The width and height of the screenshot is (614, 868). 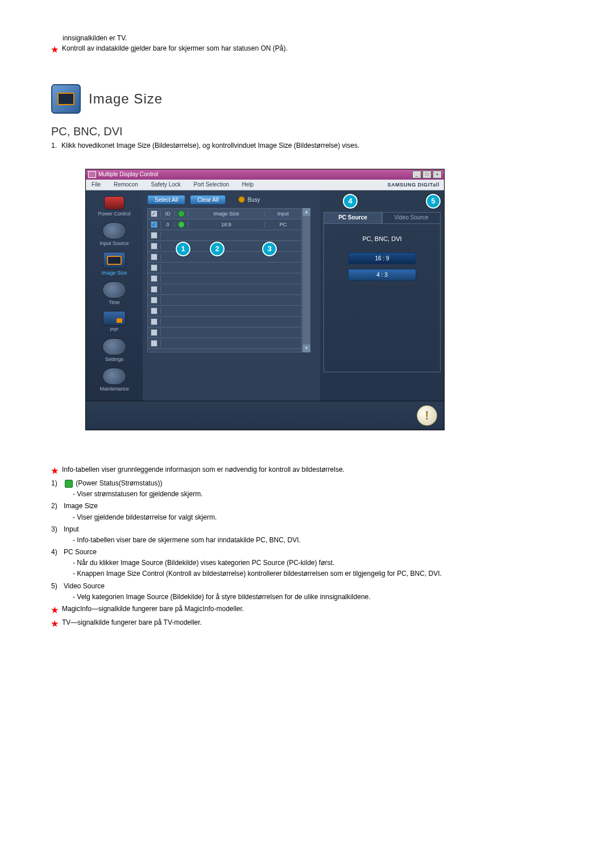 I want to click on ratio-16-9-button: 16 : 9, so click(x=382, y=258).